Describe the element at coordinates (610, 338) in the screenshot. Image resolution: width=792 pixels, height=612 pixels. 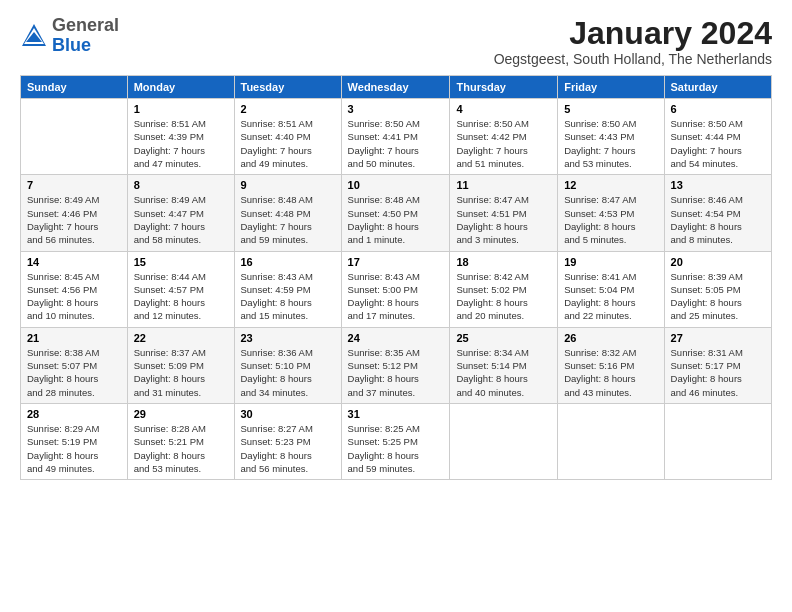
I see `day-number: 26` at that location.